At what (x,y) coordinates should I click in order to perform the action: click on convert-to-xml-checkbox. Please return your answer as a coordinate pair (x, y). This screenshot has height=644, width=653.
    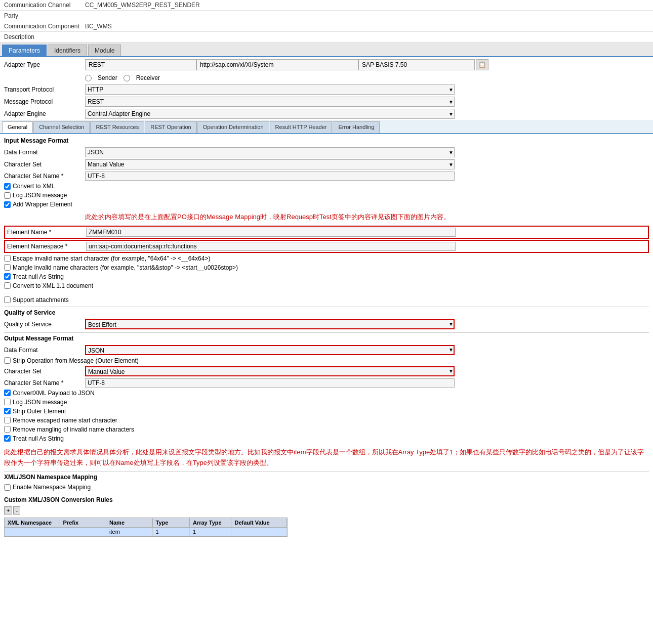
    Looking at the image, I should click on (7, 186).